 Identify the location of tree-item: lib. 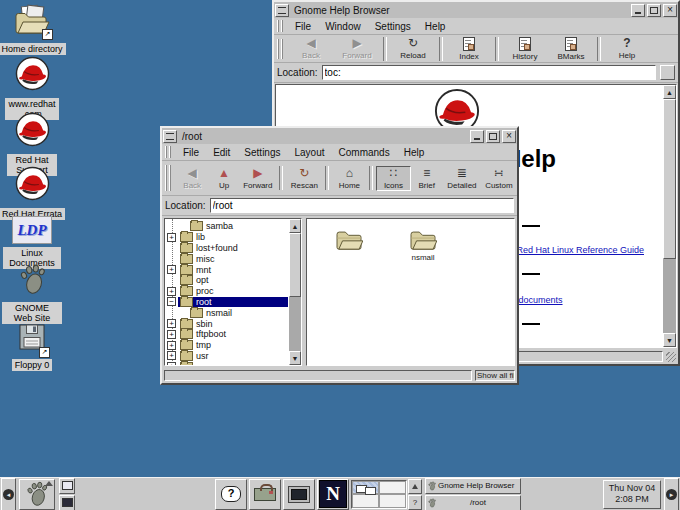
(228, 238).